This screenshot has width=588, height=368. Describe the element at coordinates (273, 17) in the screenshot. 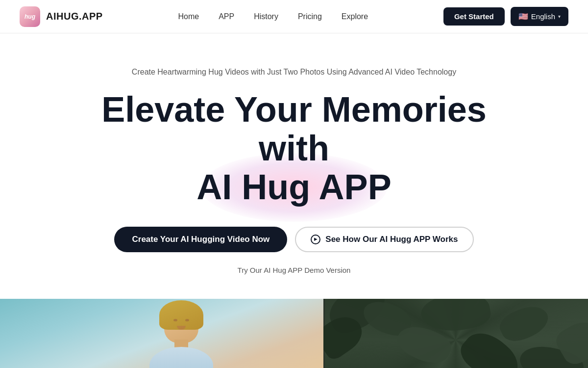

I see `nav-links: Home APP History Pricing Explore` at that location.